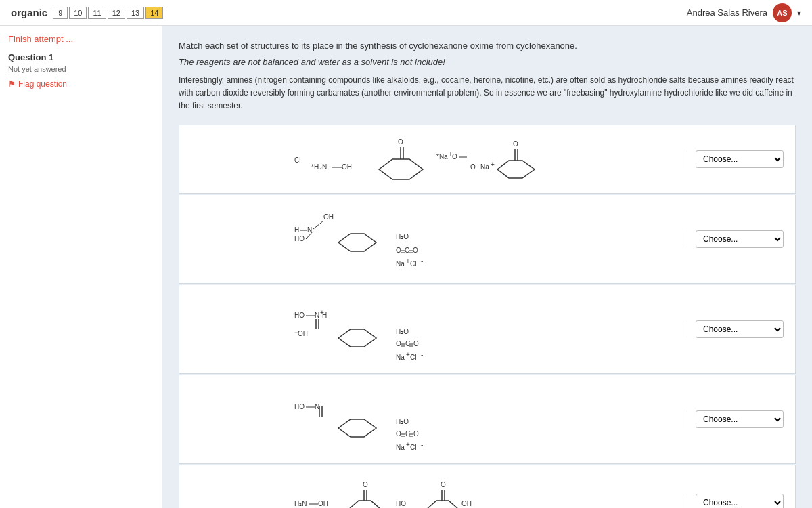 This screenshot has width=812, height=508. What do you see at coordinates (740, 159) in the screenshot?
I see `reaction-select-1: Choose...` at bounding box center [740, 159].